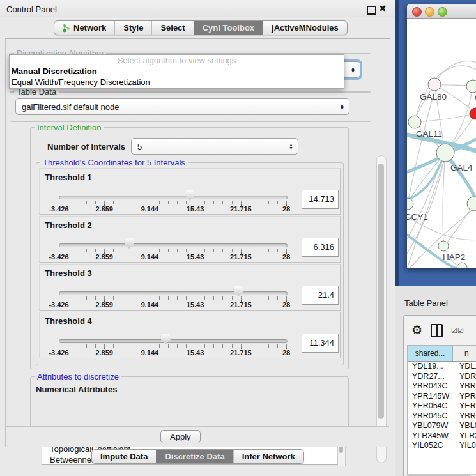 The image size is (476, 476). What do you see at coordinates (472, 86) in the screenshot?
I see `node-top-right` at bounding box center [472, 86].